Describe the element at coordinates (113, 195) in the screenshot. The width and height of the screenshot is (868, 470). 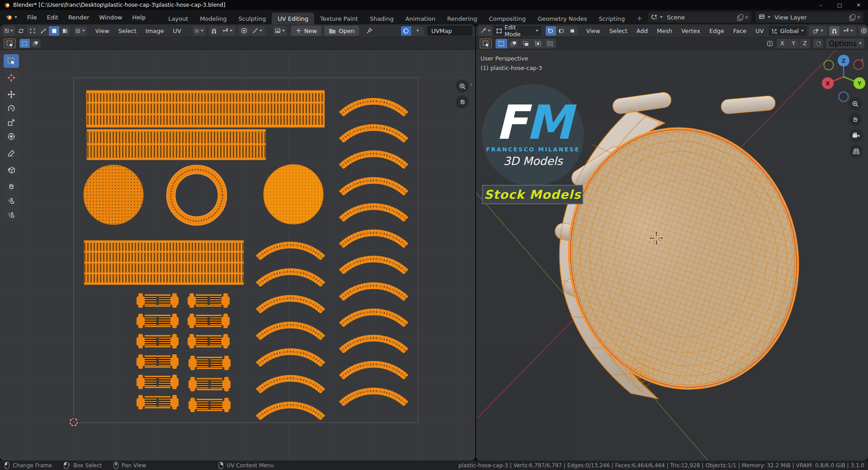
I see `uv-island-disc-left` at that location.